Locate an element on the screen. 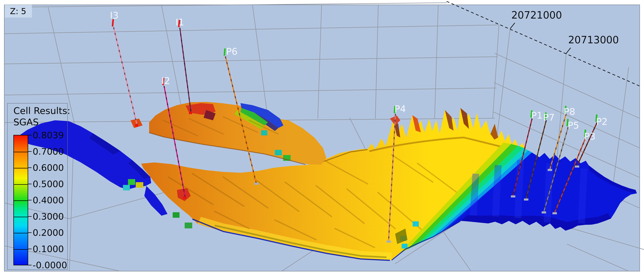  legend-tick-value: 0.1000 is located at coordinates (48, 249).